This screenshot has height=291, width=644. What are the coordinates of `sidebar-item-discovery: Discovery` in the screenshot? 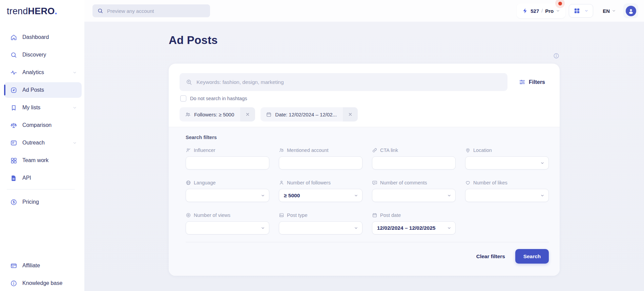 It's located at (43, 55).